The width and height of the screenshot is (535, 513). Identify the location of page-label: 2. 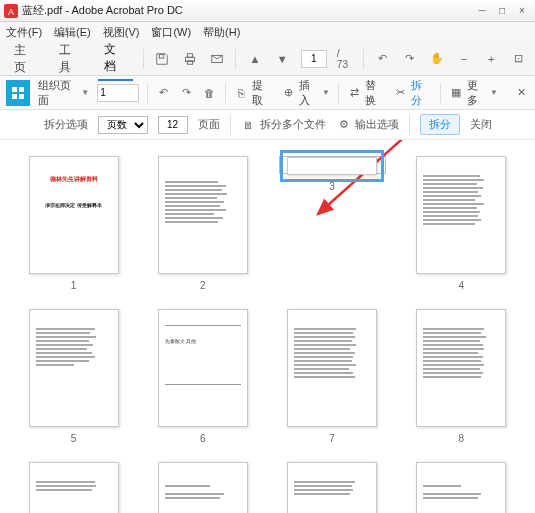
(203, 286).